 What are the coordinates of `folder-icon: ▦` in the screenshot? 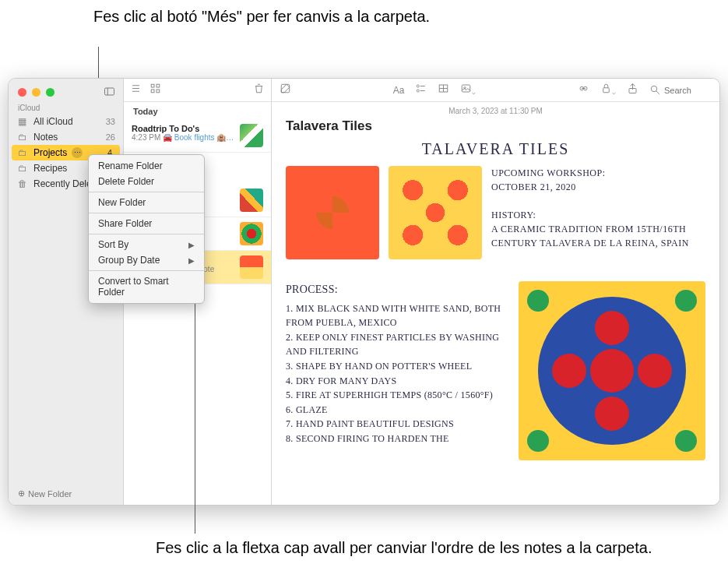 It's located at (23, 122).